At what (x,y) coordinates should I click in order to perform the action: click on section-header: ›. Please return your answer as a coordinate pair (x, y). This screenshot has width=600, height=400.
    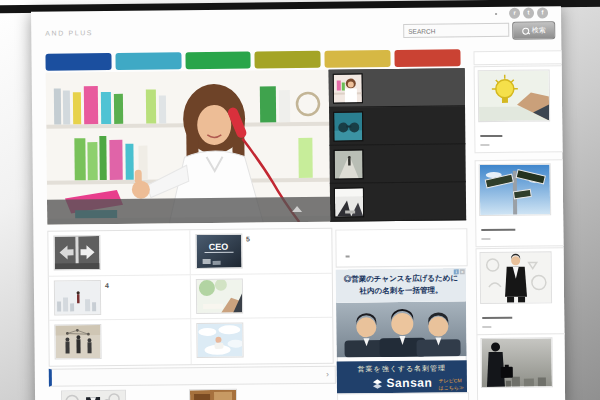
    Looking at the image, I should click on (192, 376).